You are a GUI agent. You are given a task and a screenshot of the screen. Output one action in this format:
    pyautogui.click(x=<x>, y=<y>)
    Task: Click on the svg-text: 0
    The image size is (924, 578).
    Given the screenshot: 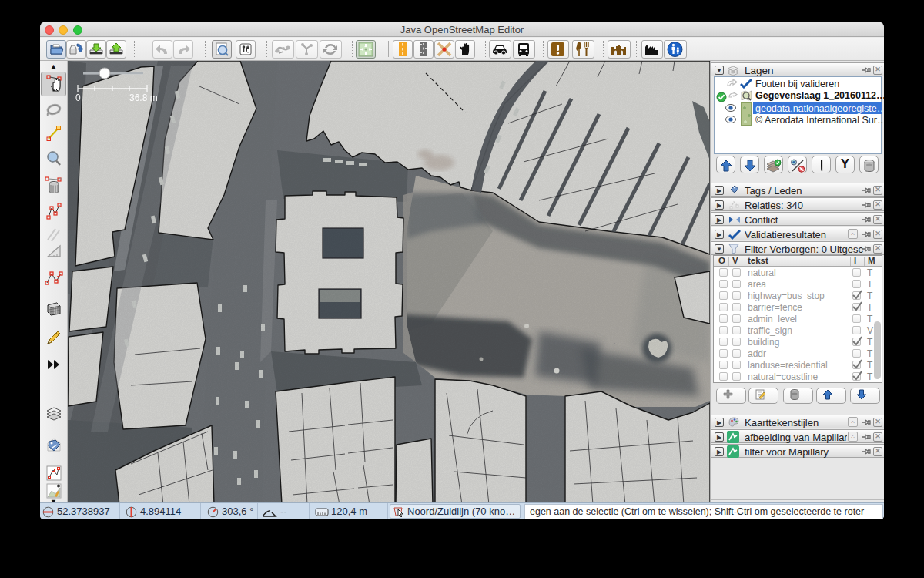 What is the action you would take?
    pyautogui.click(x=79, y=98)
    